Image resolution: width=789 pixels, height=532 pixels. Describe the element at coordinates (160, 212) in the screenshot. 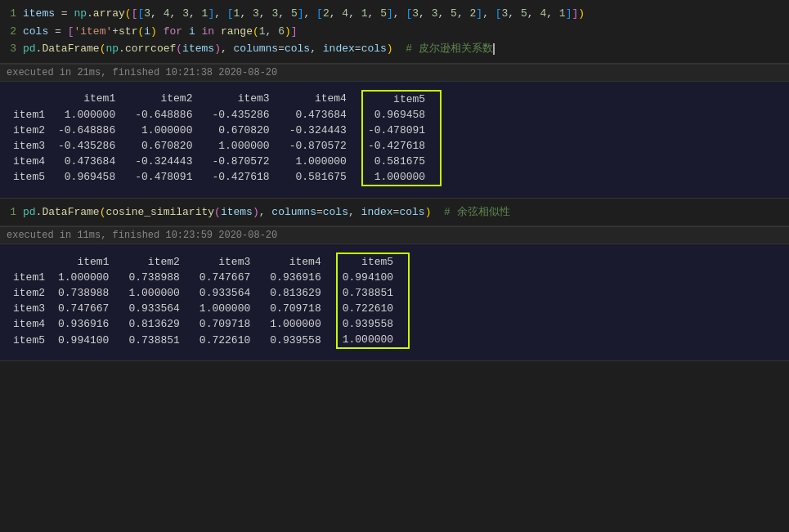

I see `kw-fn-token: cosine_similarity` at that location.